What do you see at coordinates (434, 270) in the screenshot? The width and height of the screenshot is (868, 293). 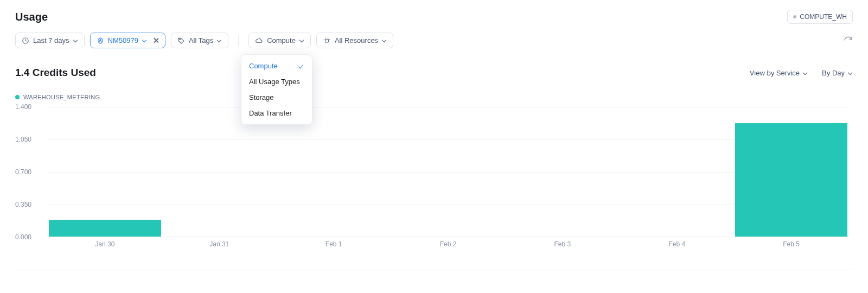 I see `section-divider` at bounding box center [434, 270].